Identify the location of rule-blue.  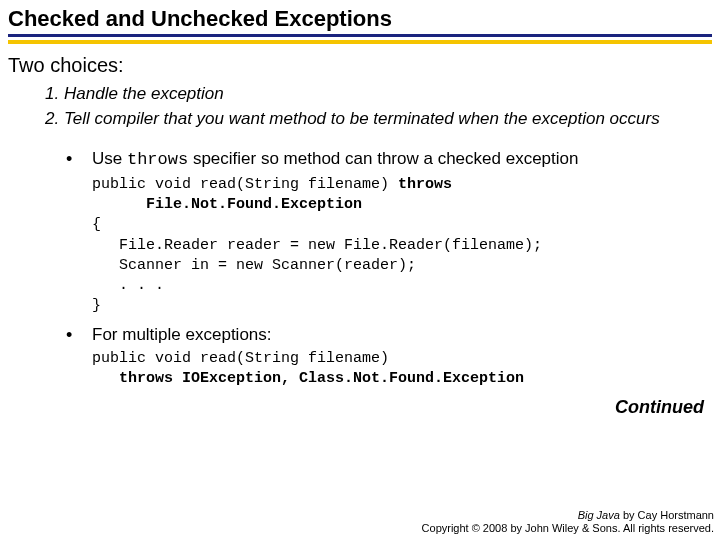
(360, 36).